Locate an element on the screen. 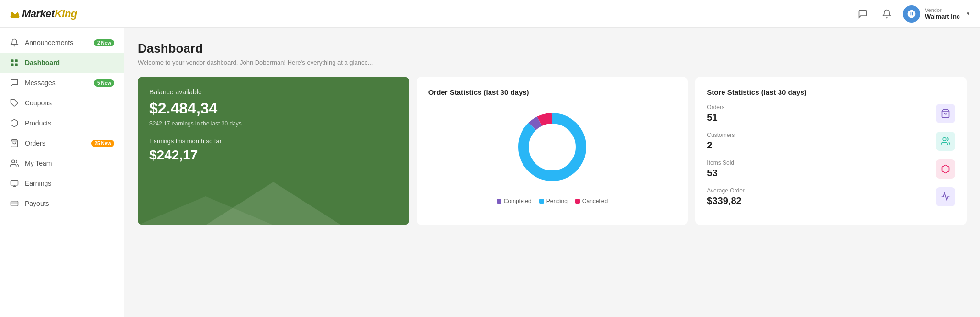 The width and height of the screenshot is (980, 317). order-stats-card: Order Statistics (last 30 days) Com is located at coordinates (552, 151).